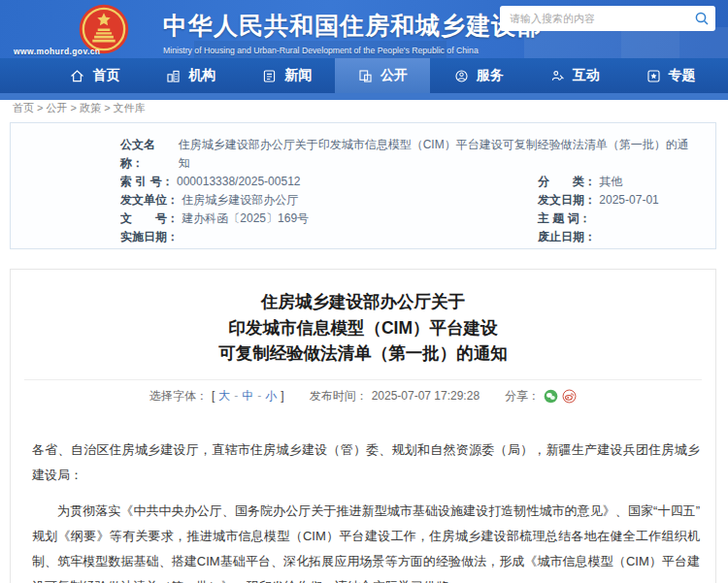 This screenshot has width=728, height=583. What do you see at coordinates (239, 181) in the screenshot?
I see `meta-value: 000013338/2025-00512` at bounding box center [239, 181].